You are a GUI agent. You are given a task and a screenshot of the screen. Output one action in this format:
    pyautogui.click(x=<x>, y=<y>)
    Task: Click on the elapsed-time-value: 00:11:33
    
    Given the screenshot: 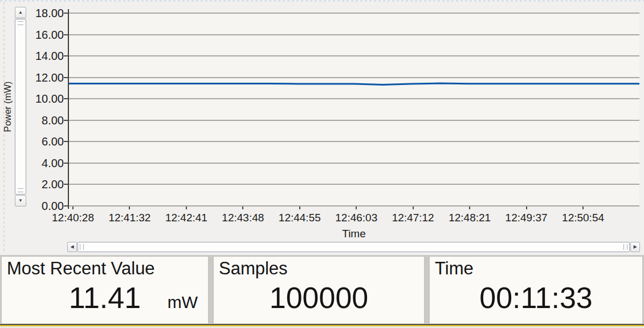 What is the action you would take?
    pyautogui.click(x=536, y=301)
    